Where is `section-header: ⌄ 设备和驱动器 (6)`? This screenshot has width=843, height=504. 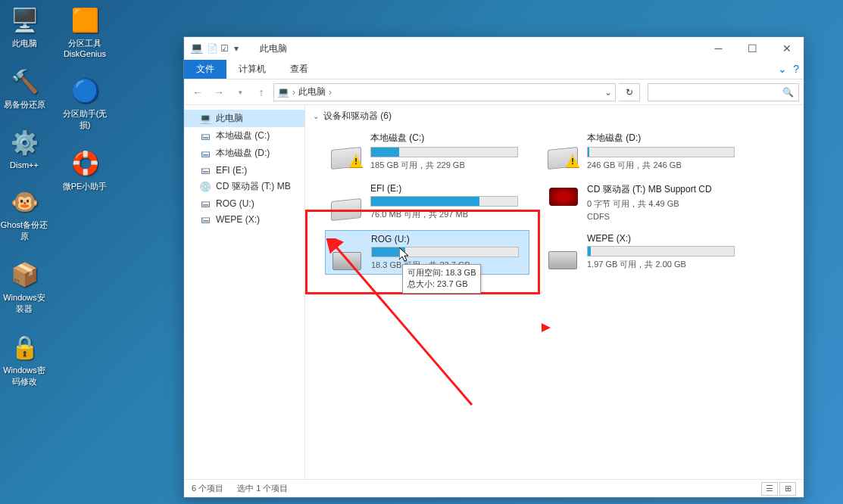 section-header: ⌄ 设备和驱动器 (6) is located at coordinates (554, 117).